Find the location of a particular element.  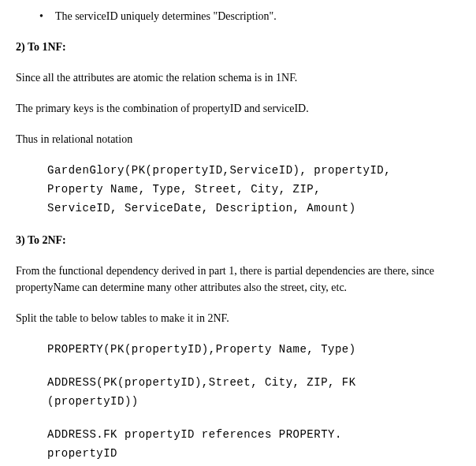

code-block-gardenglory: GardenGlory(PK(propertyID,ServiceID), pr… is located at coordinates (254, 189).